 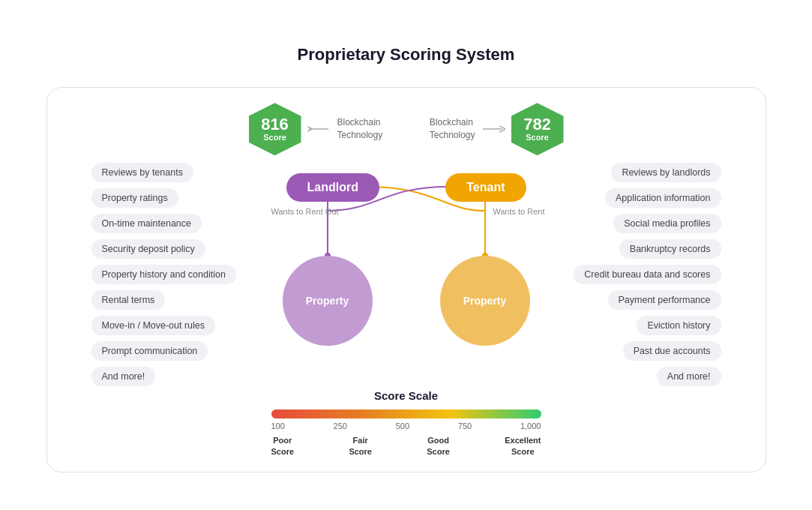 I want to click on scale-desc-item: Fair Score, so click(x=360, y=446).